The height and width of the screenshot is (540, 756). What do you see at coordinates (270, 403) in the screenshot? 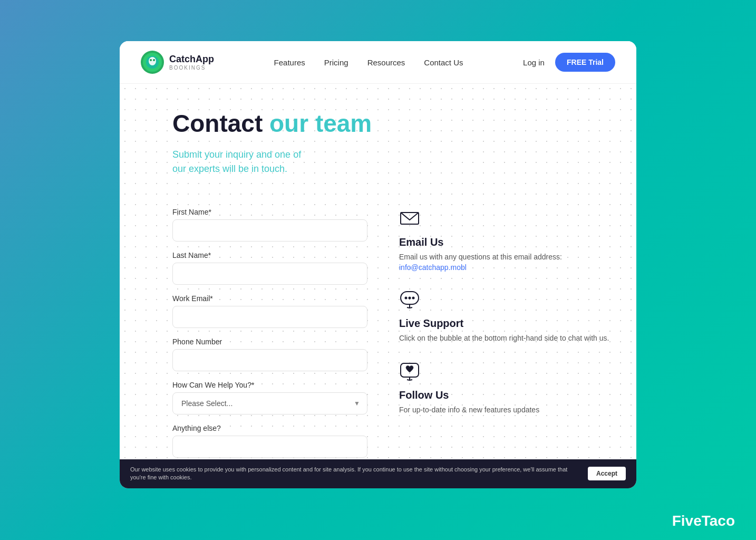
I see `select-wrapper: Please Select... General Inquiry Technic…` at bounding box center [270, 403].